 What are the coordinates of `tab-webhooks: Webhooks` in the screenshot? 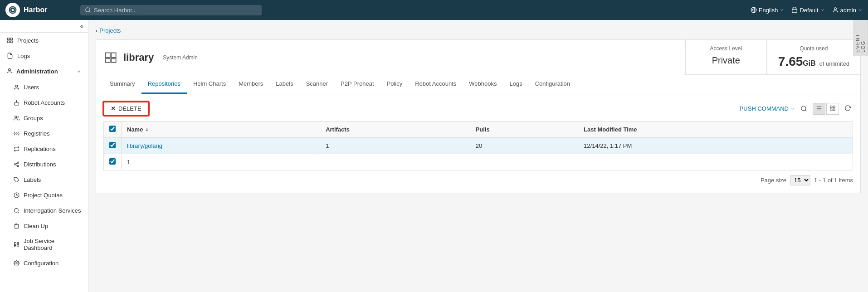 It's located at (483, 84).